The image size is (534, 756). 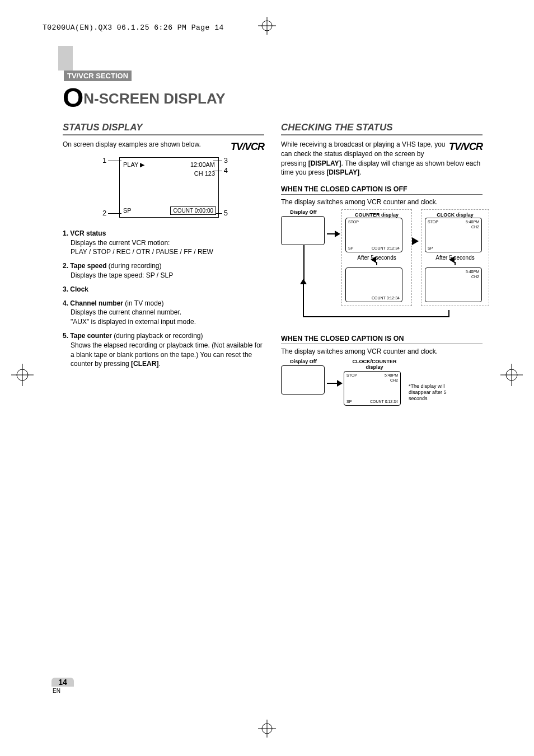 I want to click on page-title: ON-SCREEN DISPLAY, so click(x=275, y=97).